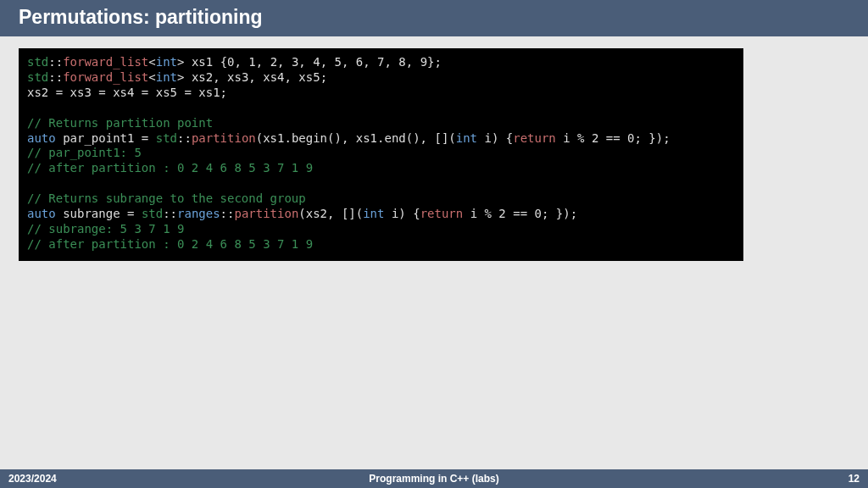  Describe the element at coordinates (120, 123) in the screenshot. I see `code-comment: // Returns partition point` at that location.